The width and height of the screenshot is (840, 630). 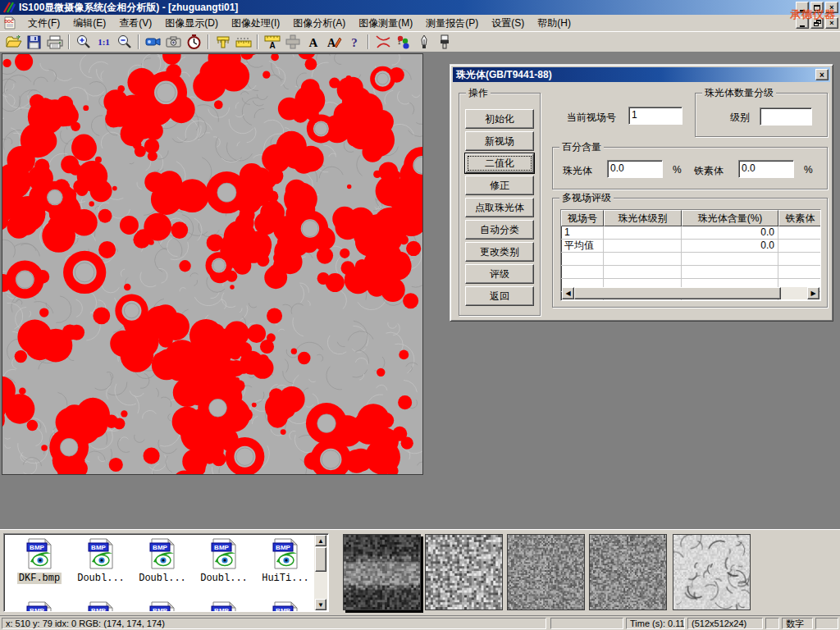 What do you see at coordinates (13, 42) in the screenshot?
I see `open-button` at bounding box center [13, 42].